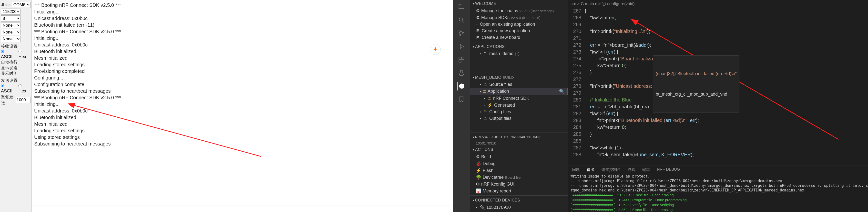 Image resolution: width=868 pixels, height=212 pixels. What do you see at coordinates (462, 7) in the screenshot?
I see `explorer-icon` at bounding box center [462, 7].